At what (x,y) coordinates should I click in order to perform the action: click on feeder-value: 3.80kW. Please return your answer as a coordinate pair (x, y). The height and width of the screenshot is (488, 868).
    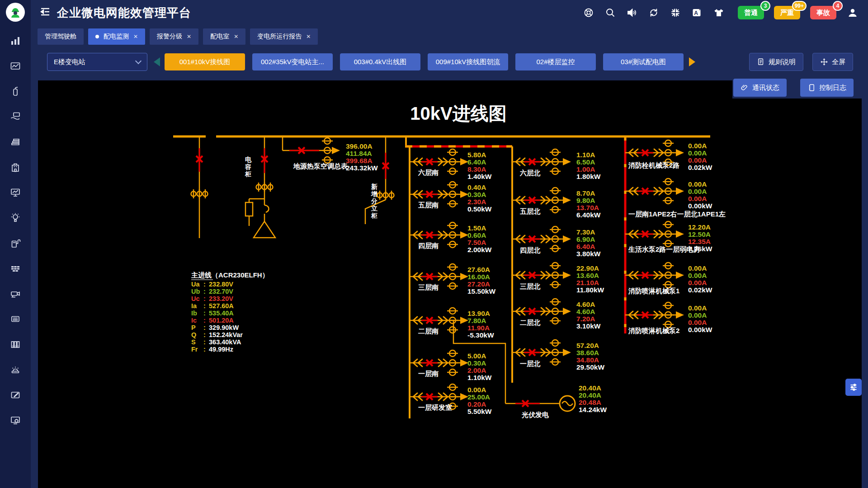
    Looking at the image, I should click on (589, 254).